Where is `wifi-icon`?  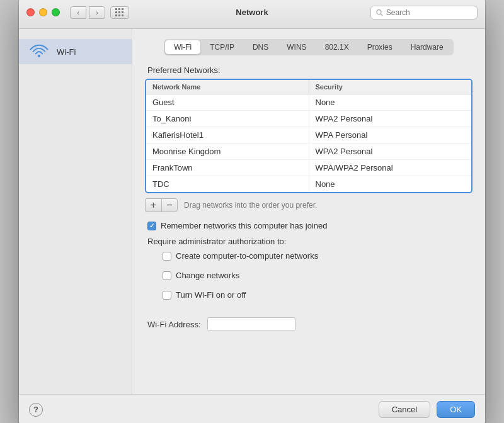
wifi-icon is located at coordinates (39, 52).